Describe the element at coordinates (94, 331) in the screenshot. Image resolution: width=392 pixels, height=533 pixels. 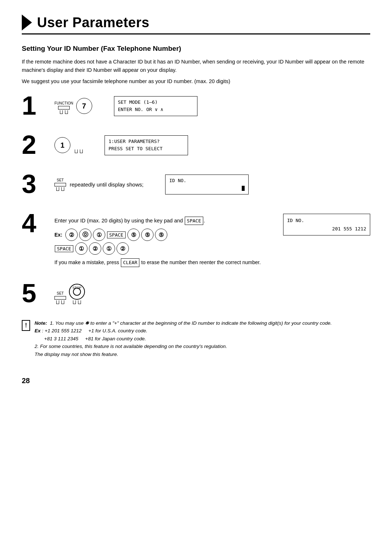
I see `note-ex-text: : +1 201 555 1212 +1 for U.S.A. country …` at that location.